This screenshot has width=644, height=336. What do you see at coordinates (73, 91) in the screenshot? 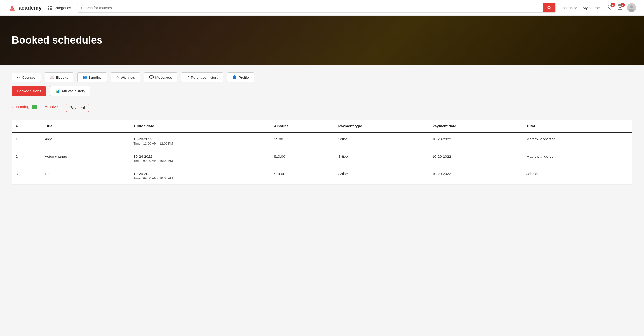
I see `tab-affiliate-history-label: Affiliate history` at bounding box center [73, 91].